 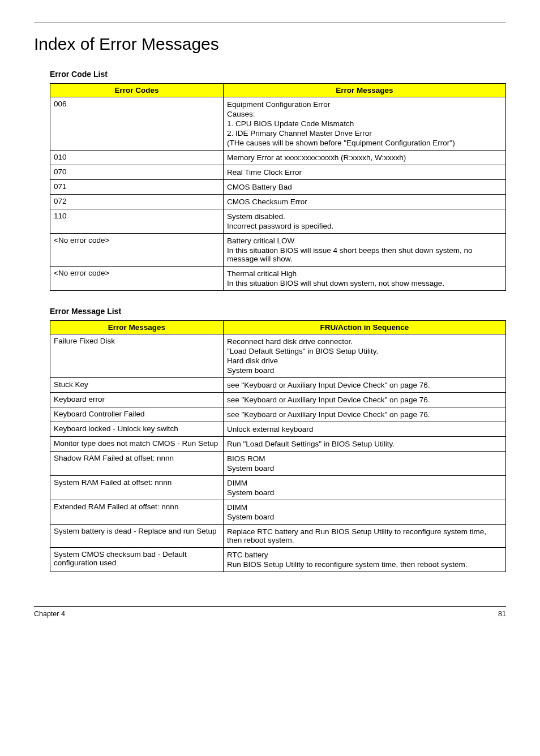 I want to click on cell-key: Keyboard locked - Unlock key switch, so click(x=137, y=429).